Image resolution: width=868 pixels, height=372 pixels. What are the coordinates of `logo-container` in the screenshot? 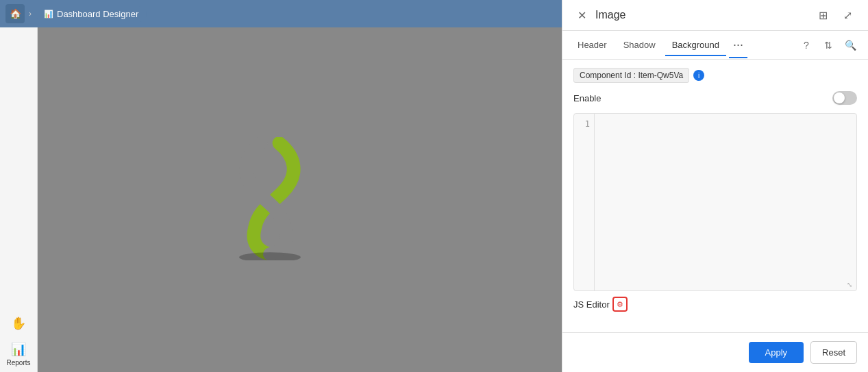 It's located at (270, 200).